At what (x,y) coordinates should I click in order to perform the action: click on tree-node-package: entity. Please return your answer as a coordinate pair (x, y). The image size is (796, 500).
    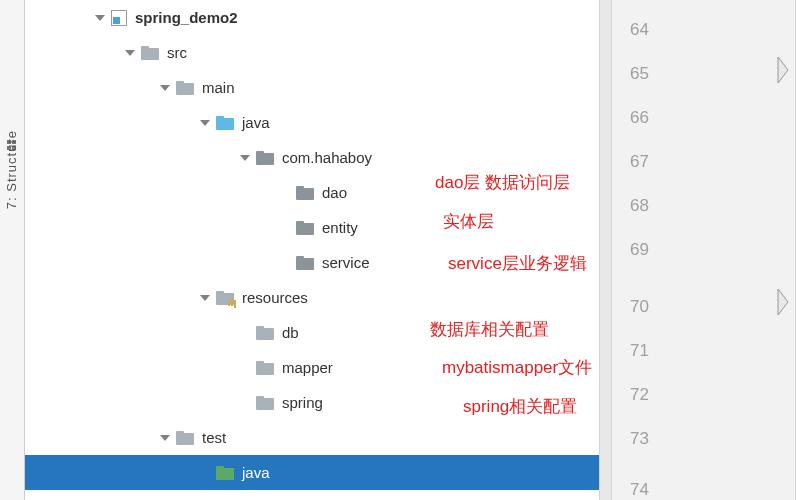
    Looking at the image, I should click on (312, 228).